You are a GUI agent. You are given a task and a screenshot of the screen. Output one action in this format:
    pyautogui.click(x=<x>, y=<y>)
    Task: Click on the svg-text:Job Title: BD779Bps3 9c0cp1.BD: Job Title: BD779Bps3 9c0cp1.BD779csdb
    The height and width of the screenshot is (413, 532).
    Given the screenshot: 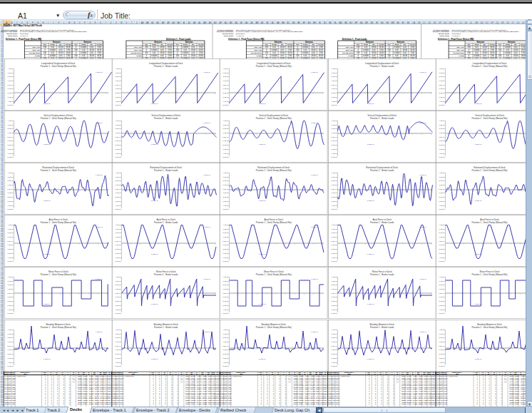 What is the action you would take?
    pyautogui.click(x=23, y=26)
    